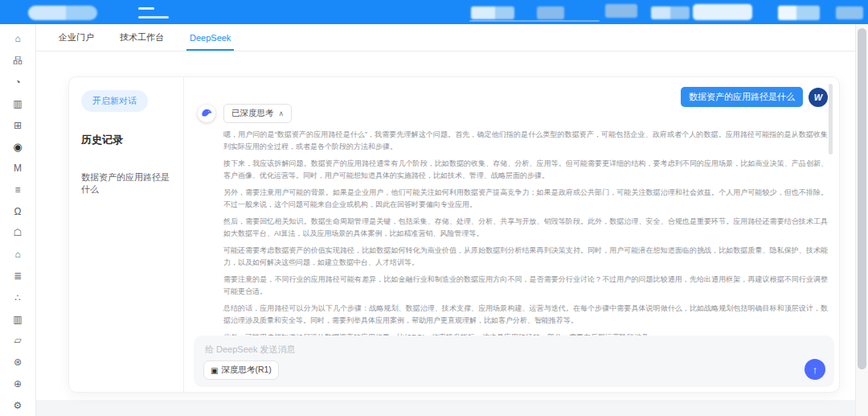  What do you see at coordinates (127, 235) in the screenshot?
I see `history-panel: 开启新对话 历史记录 数据资产的应用路径是什么` at bounding box center [127, 235].